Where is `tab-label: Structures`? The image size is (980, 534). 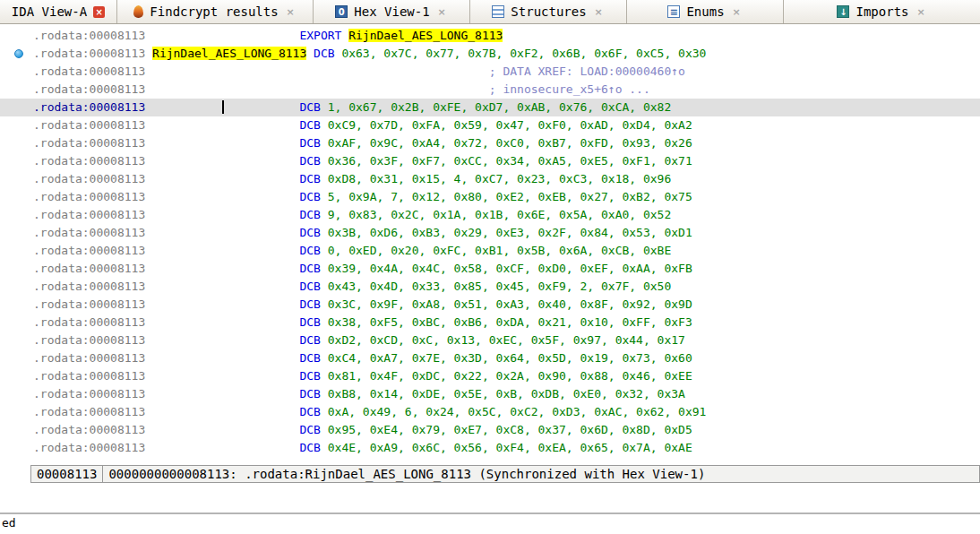
tab-label: Structures is located at coordinates (548, 12).